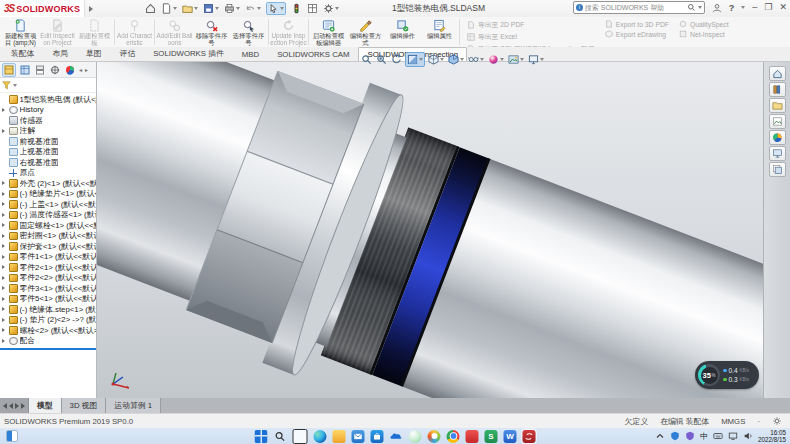 This screenshot has width=790, height=444. I want to click on tree-item-component: (-) 温度传感器<1> (默认<<默认>_, so click(48, 216).